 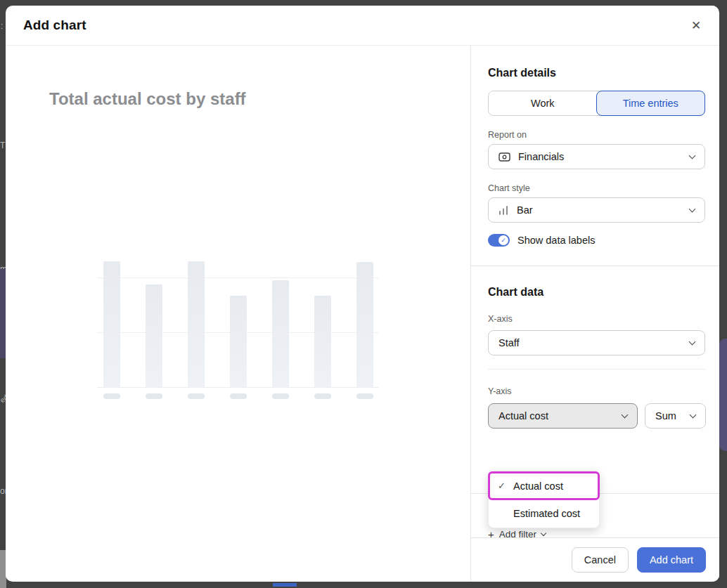 I want to click on segment-time-entries: Time entries, so click(x=651, y=103).